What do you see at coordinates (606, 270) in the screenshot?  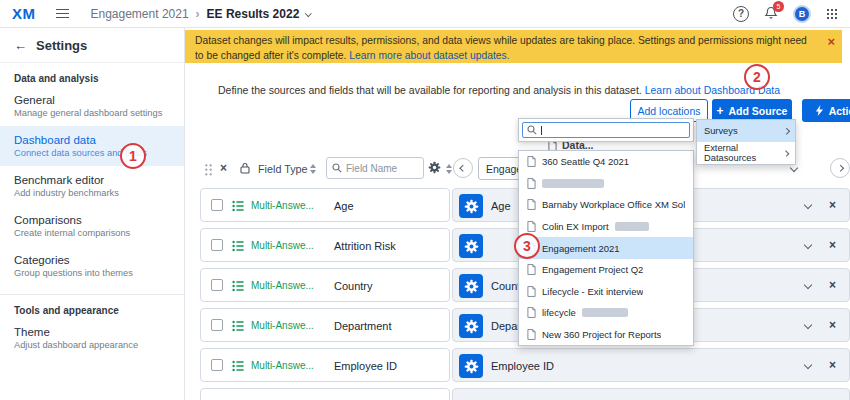 I see `dropdown-item-engagement-project-q2: Engagement Project Q2` at bounding box center [606, 270].